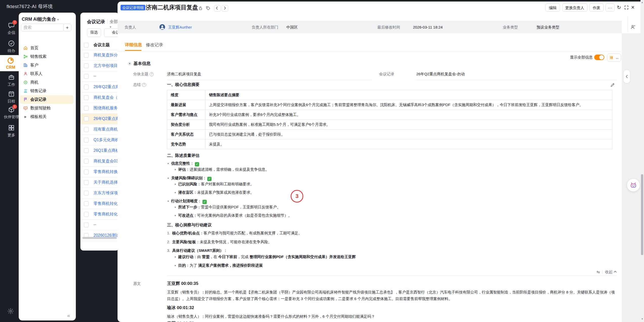 The image size is (644, 322). I want to click on menu-item-meeting-records: 会议记录, so click(47, 100).